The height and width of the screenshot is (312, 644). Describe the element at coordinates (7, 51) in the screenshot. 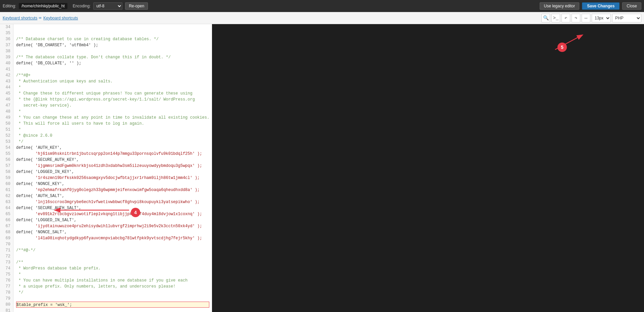

I see `line-number: 38` at that location.